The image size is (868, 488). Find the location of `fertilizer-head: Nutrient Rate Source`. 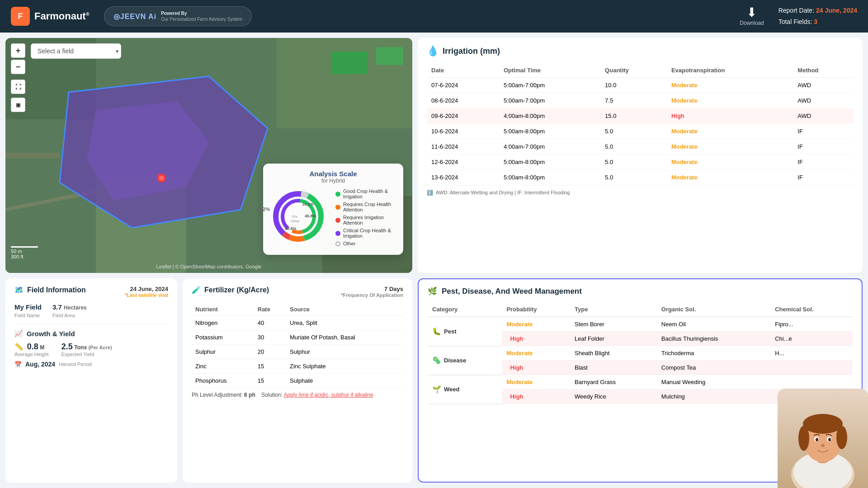

fertilizer-head: Nutrient Rate Source is located at coordinates (297, 310).